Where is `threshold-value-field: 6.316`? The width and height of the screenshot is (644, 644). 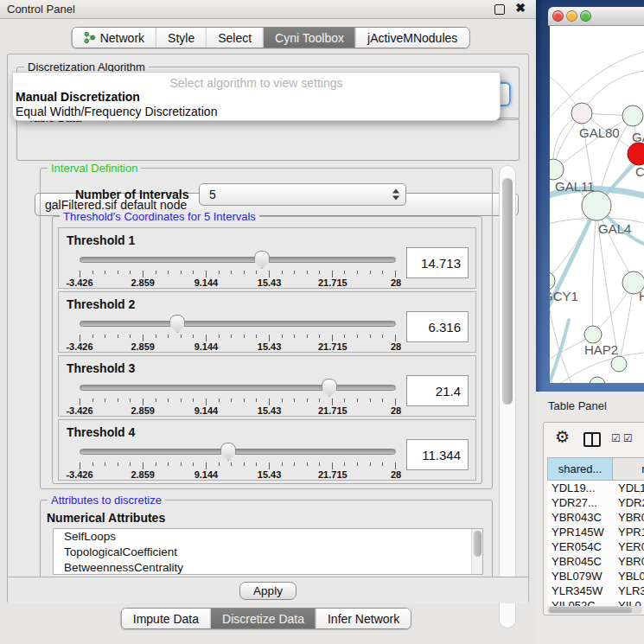
threshold-value-field: 6.316 is located at coordinates (437, 327).